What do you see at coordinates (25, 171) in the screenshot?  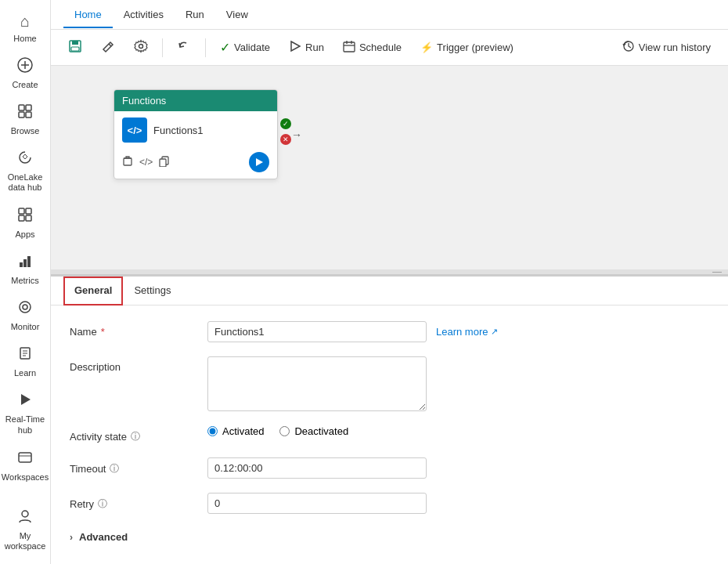 I see `sidebar-item-onelake: OneLakedata hub` at bounding box center [25, 171].